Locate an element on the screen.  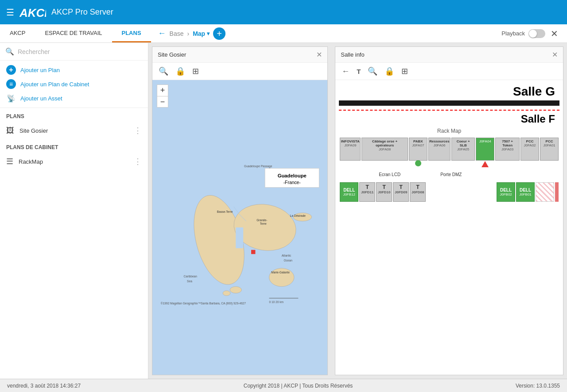
svg-text: AKCP is located at coordinates (33, 13).